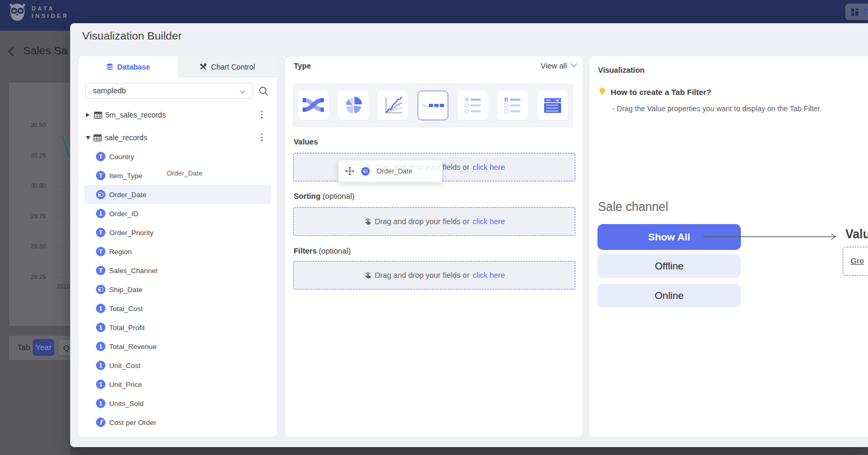 Image resolution: width=868 pixels, height=455 pixels. What do you see at coordinates (669, 295) in the screenshot?
I see `preview-button-online: Online` at bounding box center [669, 295].